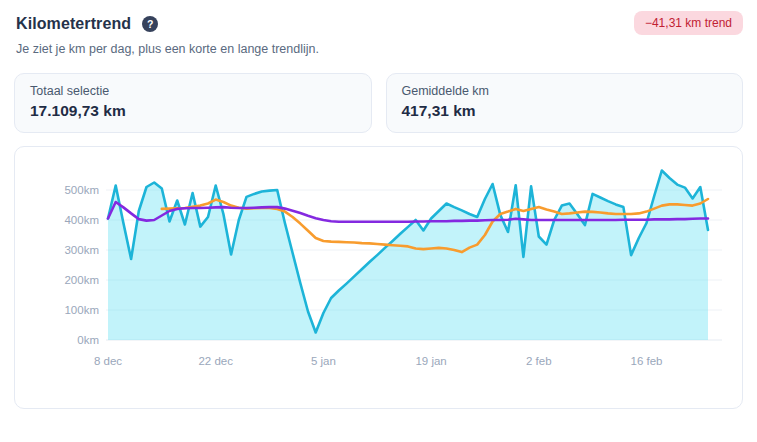 The image size is (757, 442). Describe the element at coordinates (565, 111) in the screenshot. I see `stat-value: 417,31 km` at that location.